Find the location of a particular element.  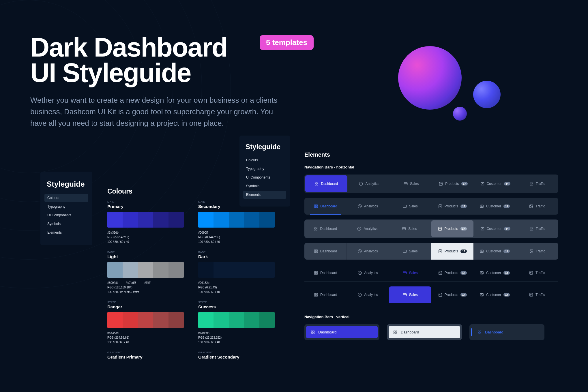

colour-block-dark: BASE Dark #06152bRGB (6,21,43)100 / 80 /… is located at coordinates (237, 273).